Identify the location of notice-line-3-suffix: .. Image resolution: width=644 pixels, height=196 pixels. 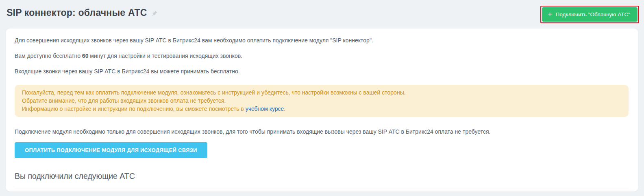
(285, 109).